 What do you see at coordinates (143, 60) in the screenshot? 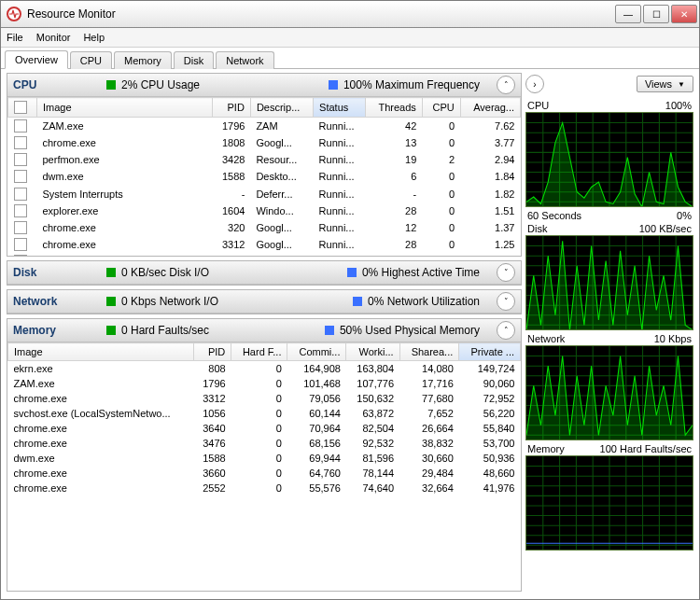
I see `tab-memory: Memory` at bounding box center [143, 60].